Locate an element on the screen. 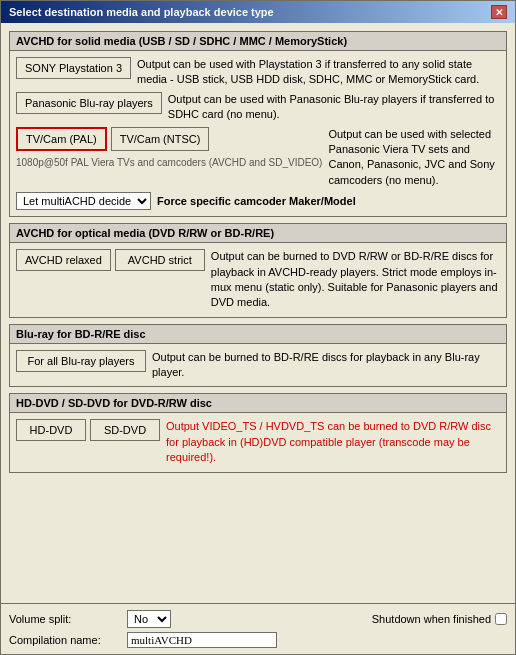 This screenshot has width=516, height=655. row-optical-btns: AVCHD relaxed AVCHD strict Output can be… is located at coordinates (258, 280).